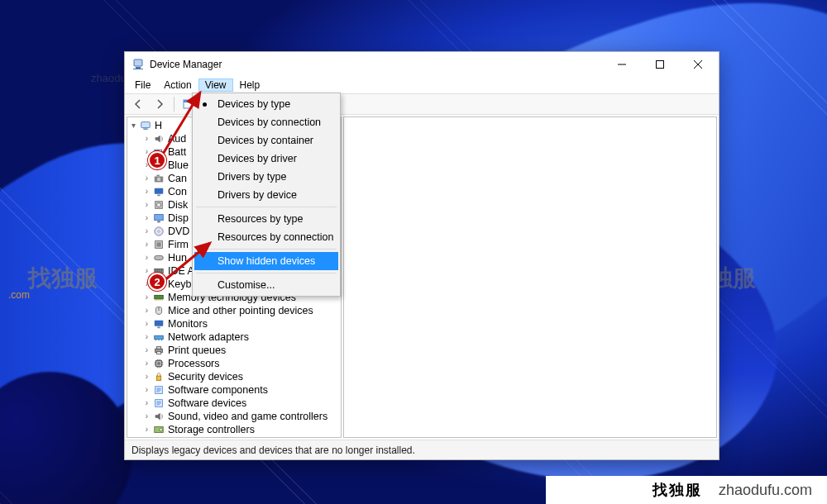 This screenshot has width=827, height=504. I want to click on tree-item-label: DVD, so click(179, 231).